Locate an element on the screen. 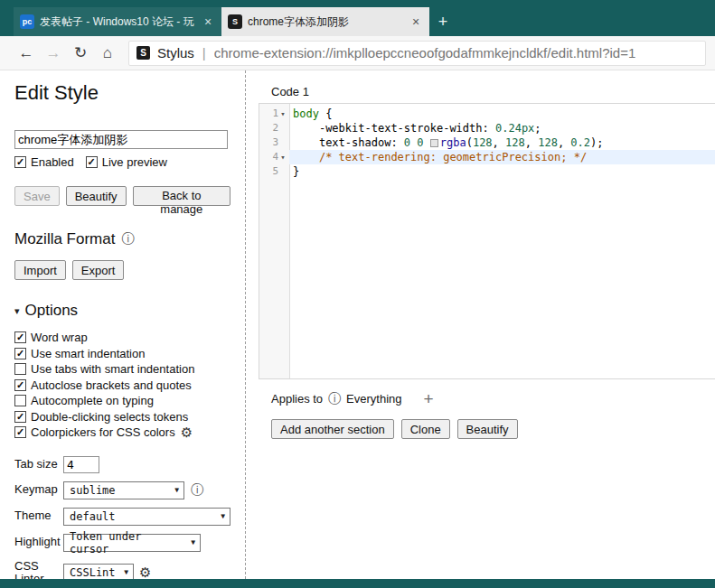  back-icon: ← is located at coordinates (26, 53).